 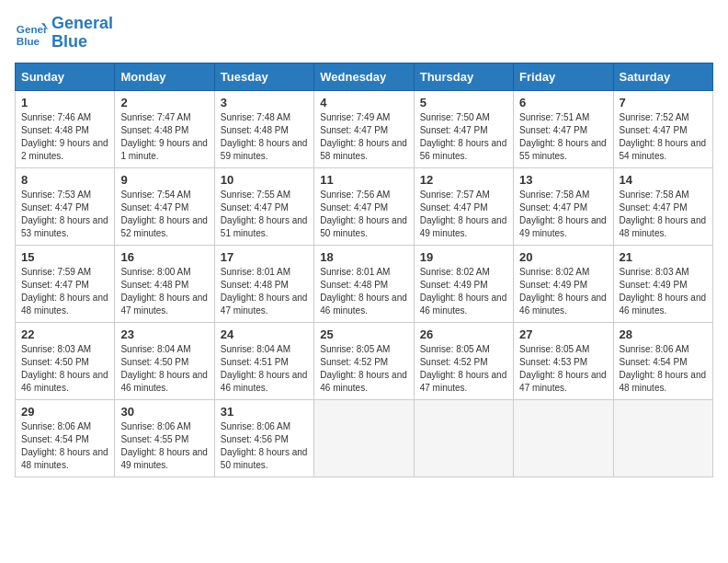 What do you see at coordinates (364, 129) in the screenshot?
I see `calendar-week-1: 1 Sunrise: 7:46 AMSunset: 4:48 PMDayligh…` at bounding box center [364, 129].